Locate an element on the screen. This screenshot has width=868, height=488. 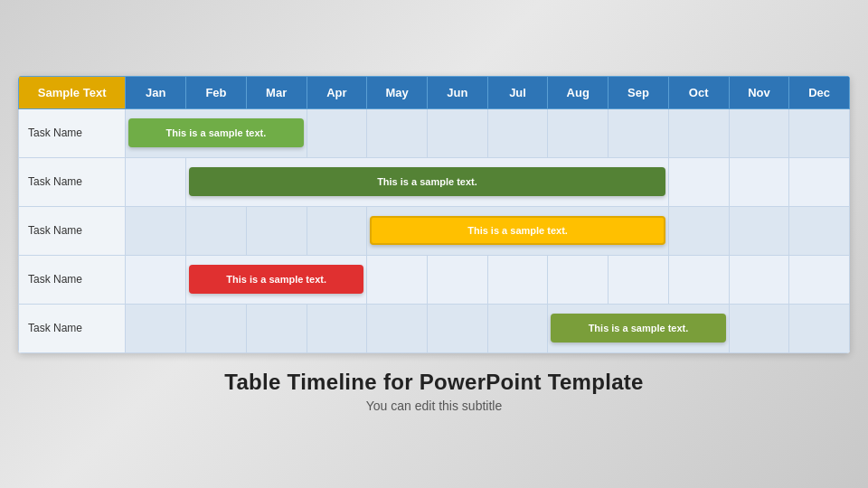
header-oct: Oct is located at coordinates (698, 92).